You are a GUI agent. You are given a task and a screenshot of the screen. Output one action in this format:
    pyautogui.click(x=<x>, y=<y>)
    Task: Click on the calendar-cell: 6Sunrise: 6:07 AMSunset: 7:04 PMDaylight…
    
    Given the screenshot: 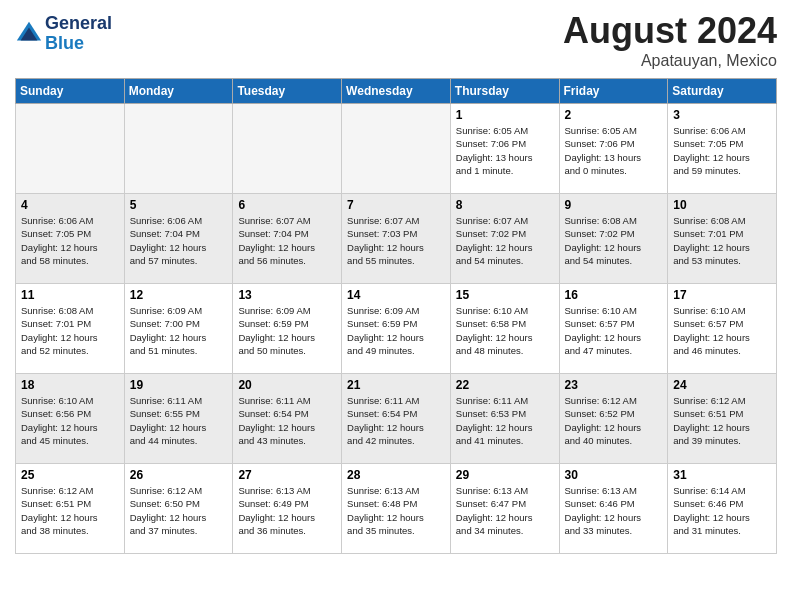 What is the action you would take?
    pyautogui.click(x=288, y=239)
    